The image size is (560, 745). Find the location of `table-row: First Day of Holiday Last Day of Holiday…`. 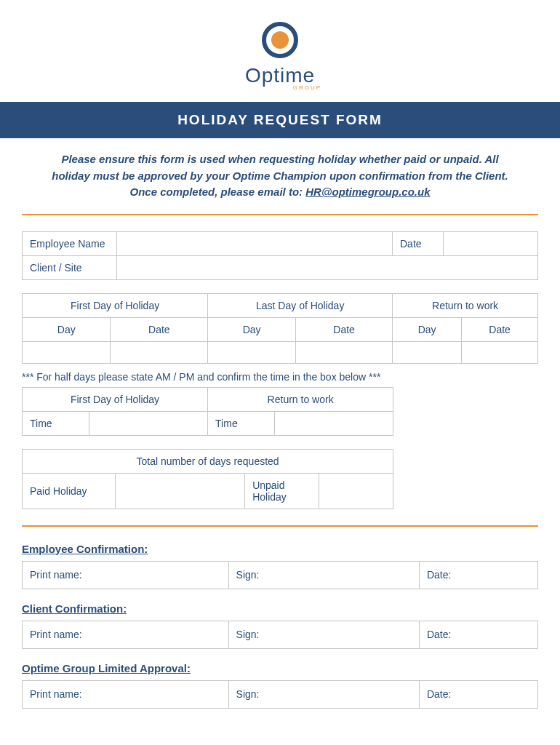

table-row: First Day of Holiday Last Day of Holiday… is located at coordinates (281, 306).